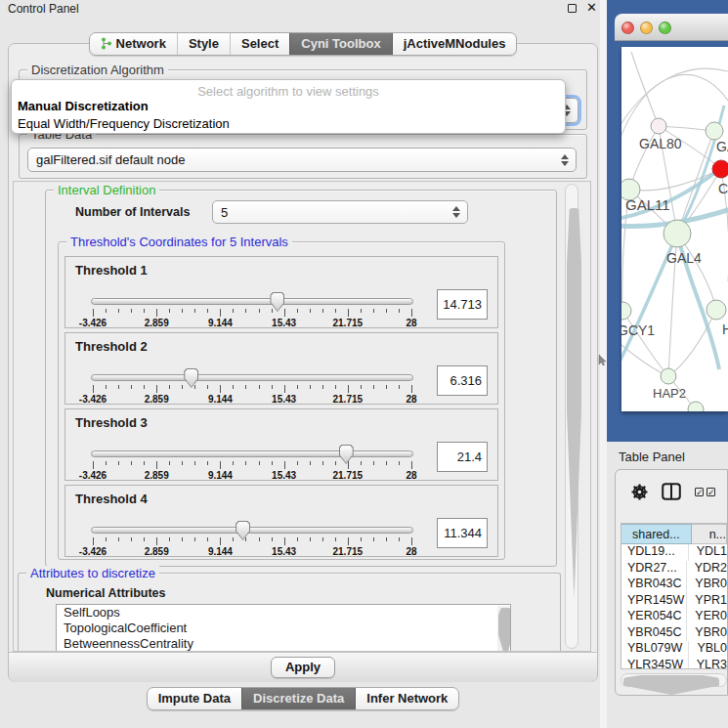  I want to click on numerical-attributes-list: SelfLoopsTopologicalCoefficientBetweenne…, so click(283, 627).